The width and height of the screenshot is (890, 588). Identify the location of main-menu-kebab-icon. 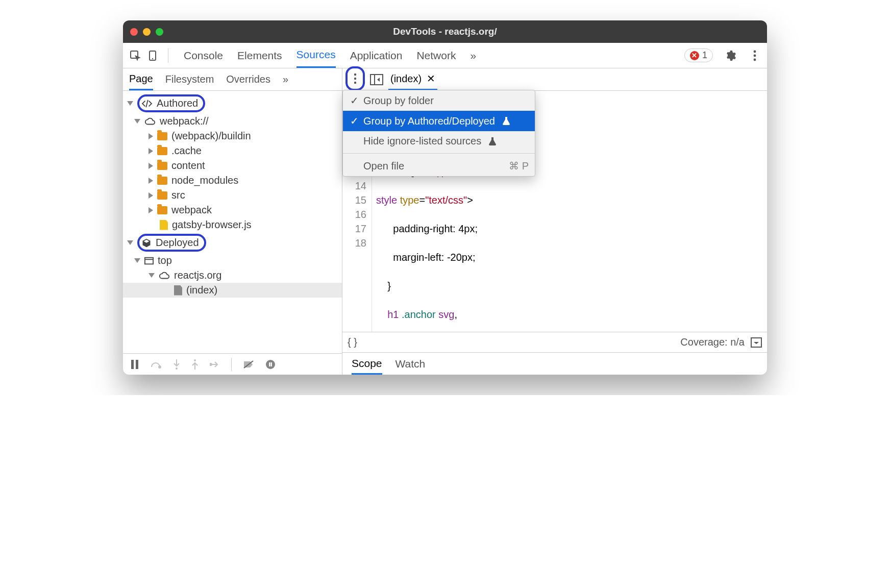
(755, 56).